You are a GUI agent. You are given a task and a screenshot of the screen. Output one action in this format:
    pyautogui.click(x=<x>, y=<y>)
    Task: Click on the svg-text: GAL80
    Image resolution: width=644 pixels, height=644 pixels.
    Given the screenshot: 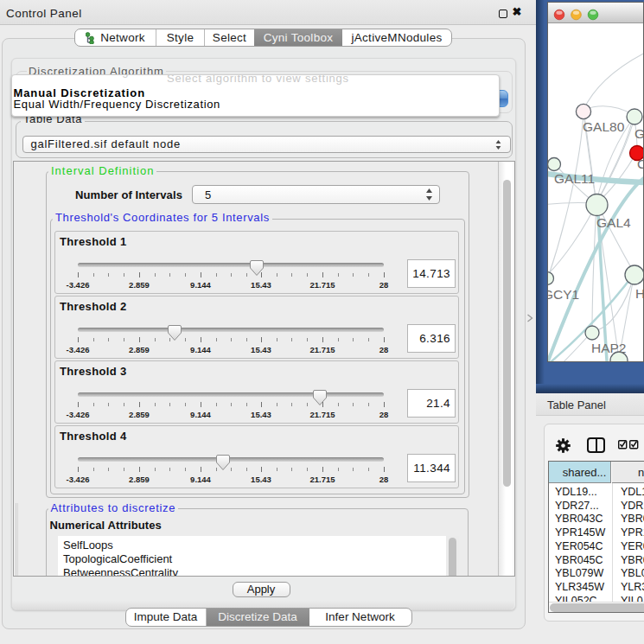 What is the action you would take?
    pyautogui.click(x=603, y=126)
    